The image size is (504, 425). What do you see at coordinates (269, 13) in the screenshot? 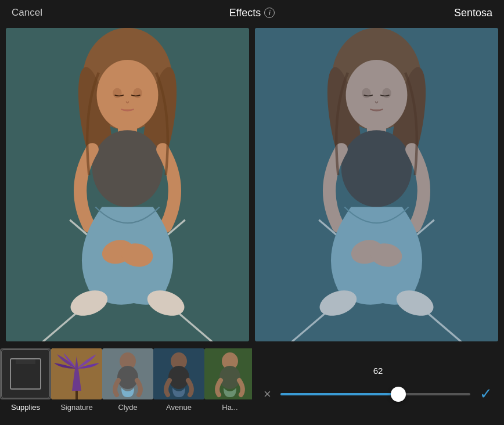
I see `info-icon: i` at bounding box center [269, 13].